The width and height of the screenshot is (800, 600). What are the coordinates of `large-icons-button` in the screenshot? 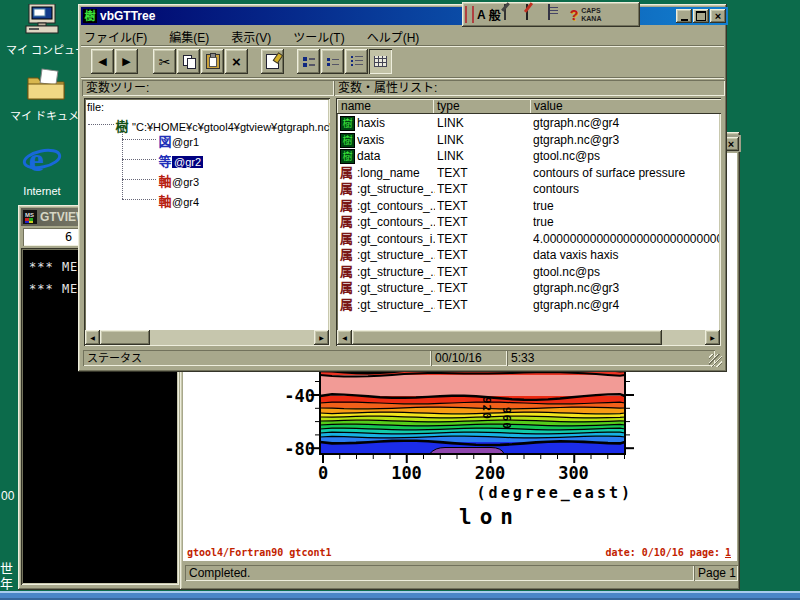 It's located at (308, 62).